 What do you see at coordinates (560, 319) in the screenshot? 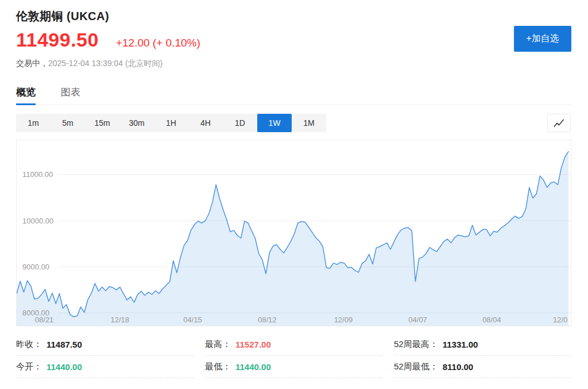
I see `svg-text: 12/0` at bounding box center [560, 319].